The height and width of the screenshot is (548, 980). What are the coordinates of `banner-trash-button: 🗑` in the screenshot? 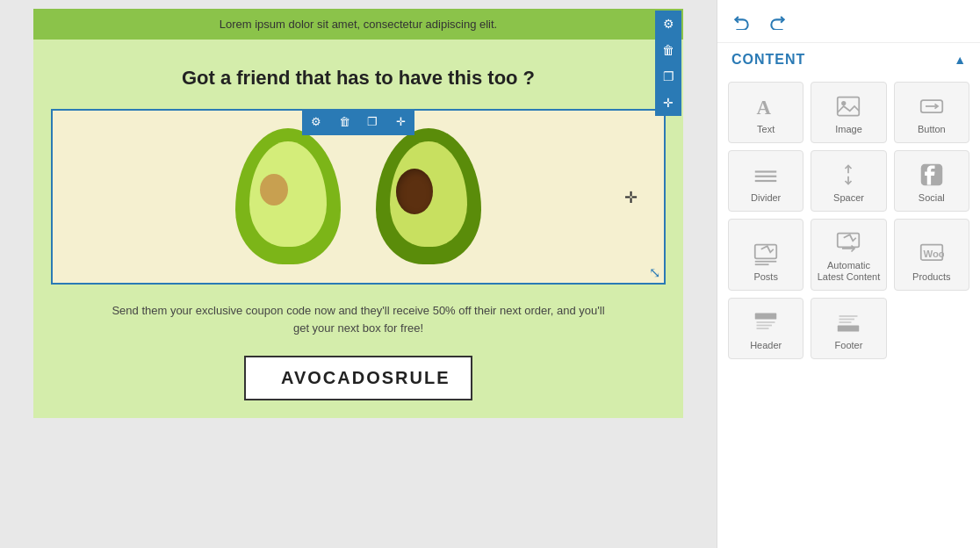 It's located at (668, 50).